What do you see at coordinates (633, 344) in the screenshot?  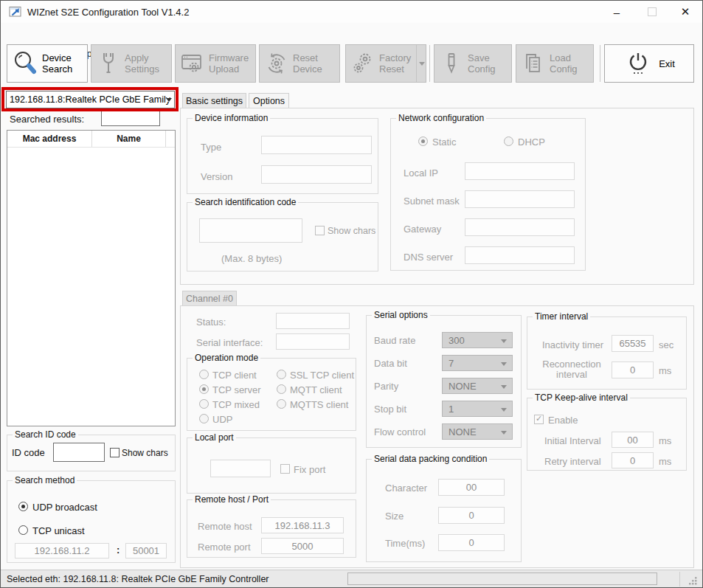 I see `inactivity-timer-input: 65535` at bounding box center [633, 344].